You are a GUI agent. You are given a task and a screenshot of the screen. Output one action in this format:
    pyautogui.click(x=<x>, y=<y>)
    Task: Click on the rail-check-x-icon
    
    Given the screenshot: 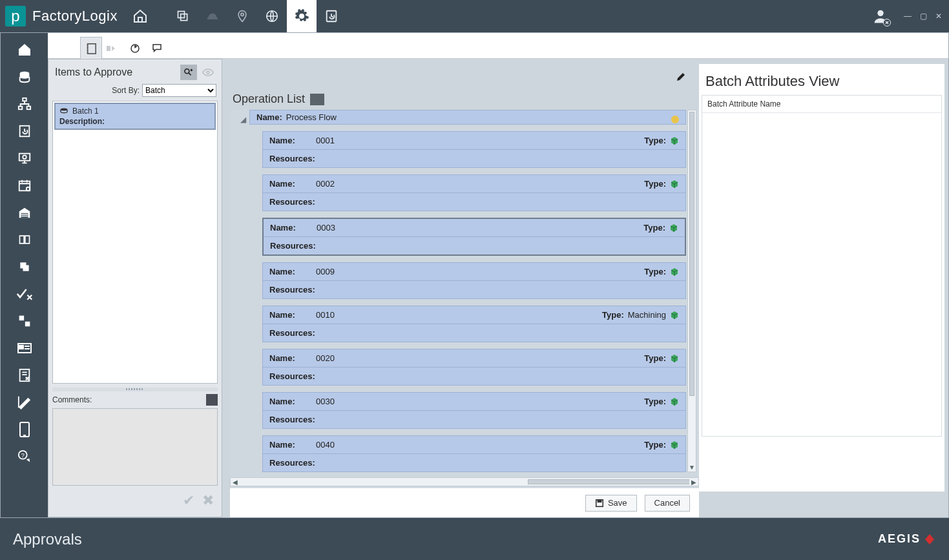 What is the action you would take?
    pyautogui.click(x=25, y=294)
    